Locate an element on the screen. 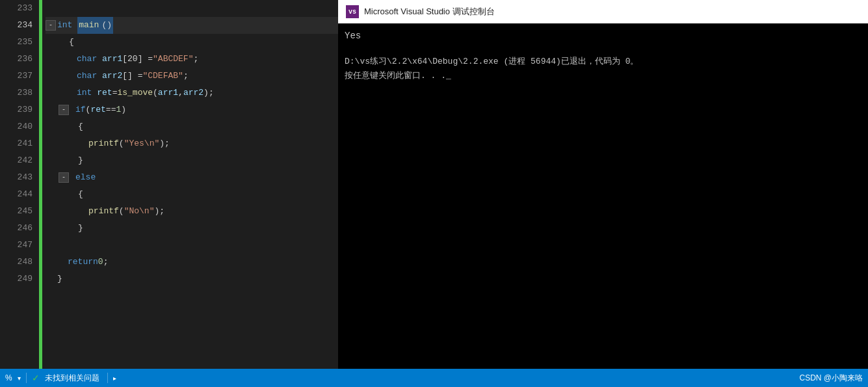 Image resolution: width=868 pixels, height=387 pixels. no-issues-label: 未找到相关问题 is located at coordinates (72, 379).